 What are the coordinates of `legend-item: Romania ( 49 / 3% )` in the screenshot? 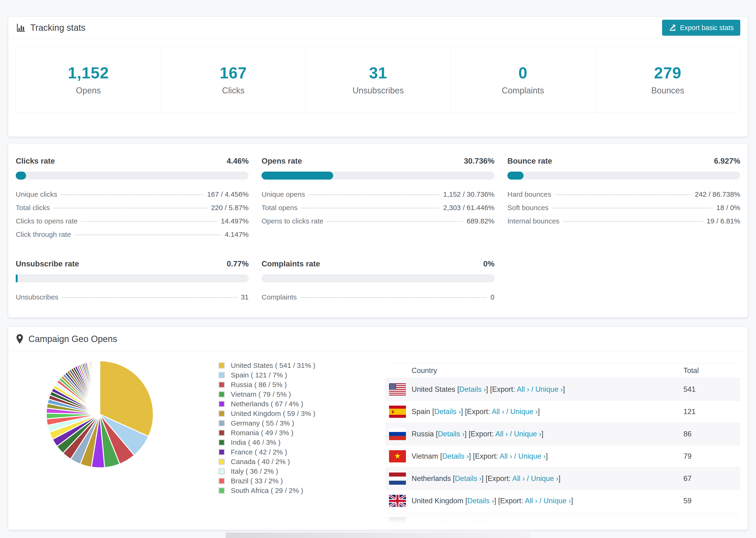 It's located at (267, 433).